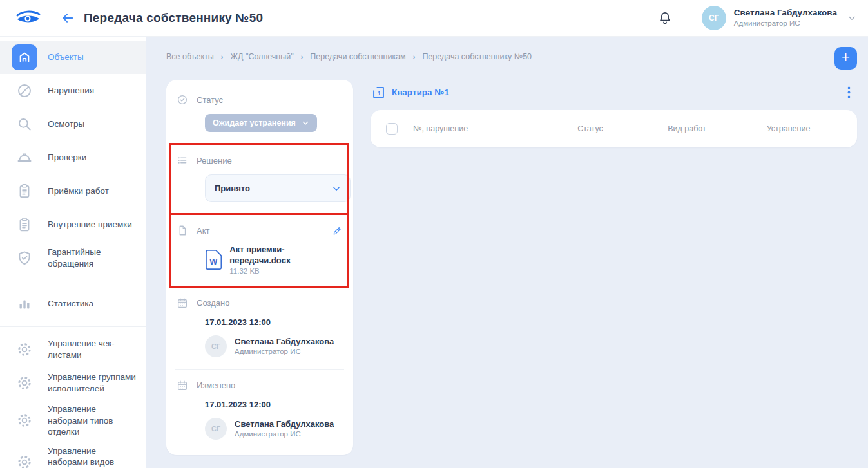 The height and width of the screenshot is (468, 868). I want to click on back-button, so click(68, 18).